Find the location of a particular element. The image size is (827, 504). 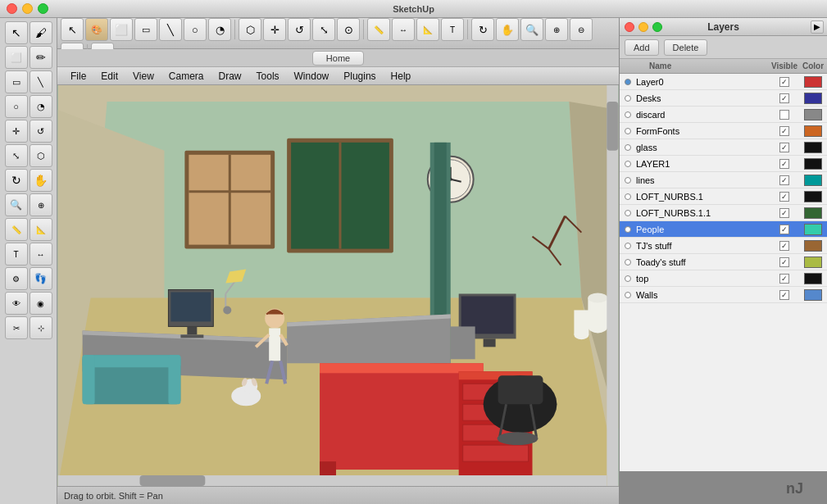

paint-bucket-btn: 🎨 is located at coordinates (97, 30).